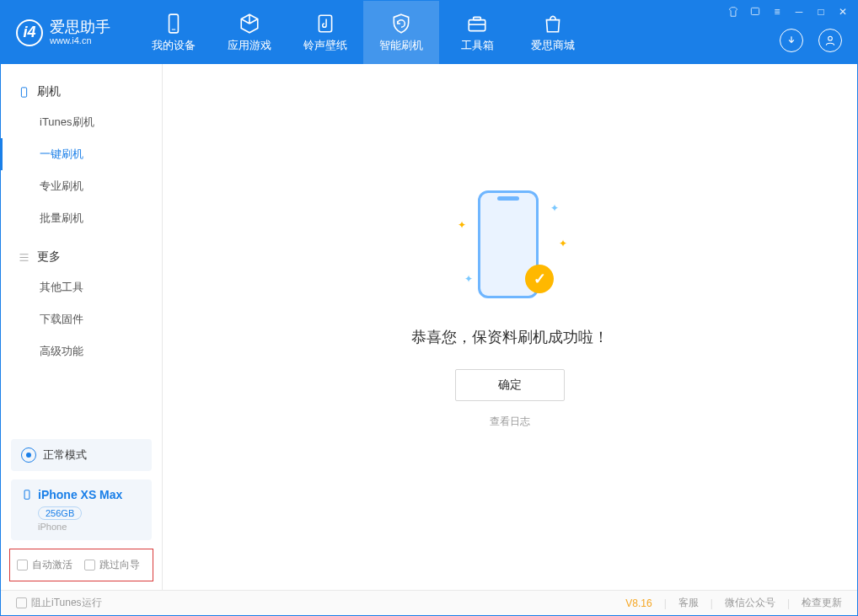 The width and height of the screenshot is (858, 616). Describe the element at coordinates (27, 495) in the screenshot. I see `phone-small-icon` at that location.